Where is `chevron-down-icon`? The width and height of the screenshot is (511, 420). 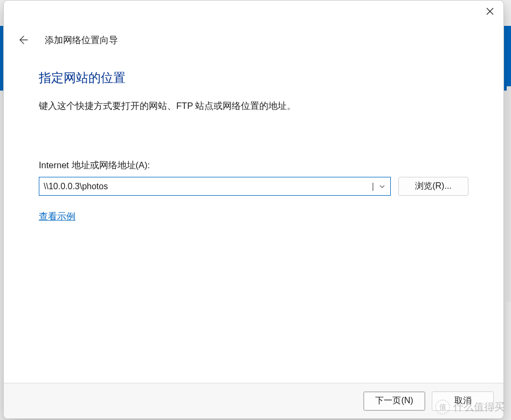
chevron-down-icon is located at coordinates (382, 187).